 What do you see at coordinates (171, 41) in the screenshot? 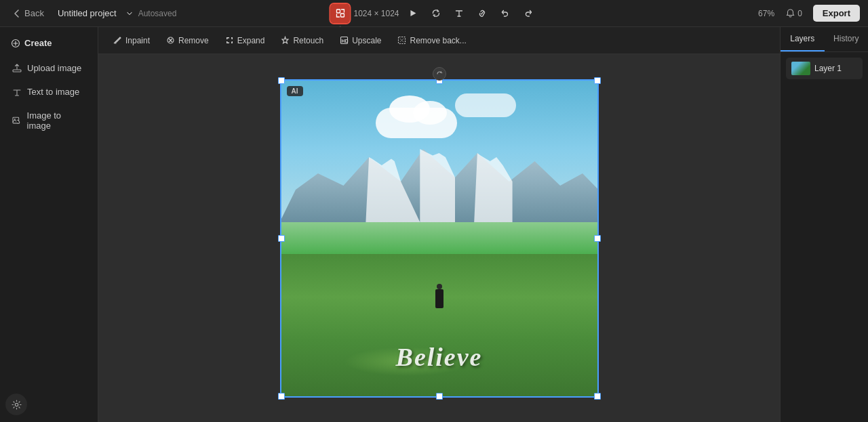
I see `remove-icon` at bounding box center [171, 41].